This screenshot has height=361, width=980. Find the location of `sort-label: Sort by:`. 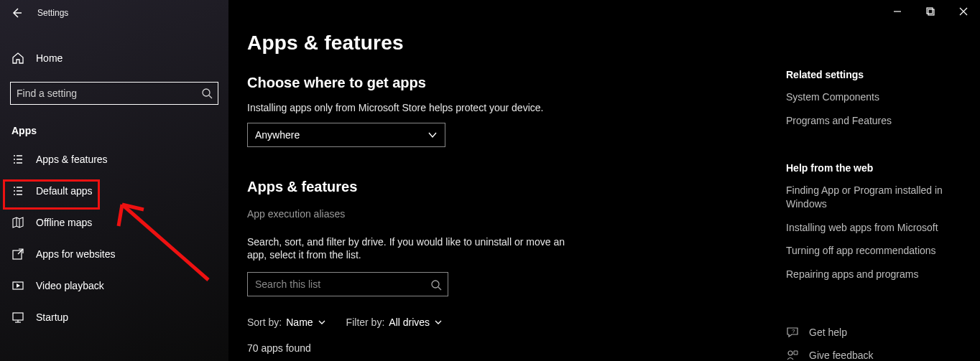

sort-label: Sort by: is located at coordinates (264, 322).